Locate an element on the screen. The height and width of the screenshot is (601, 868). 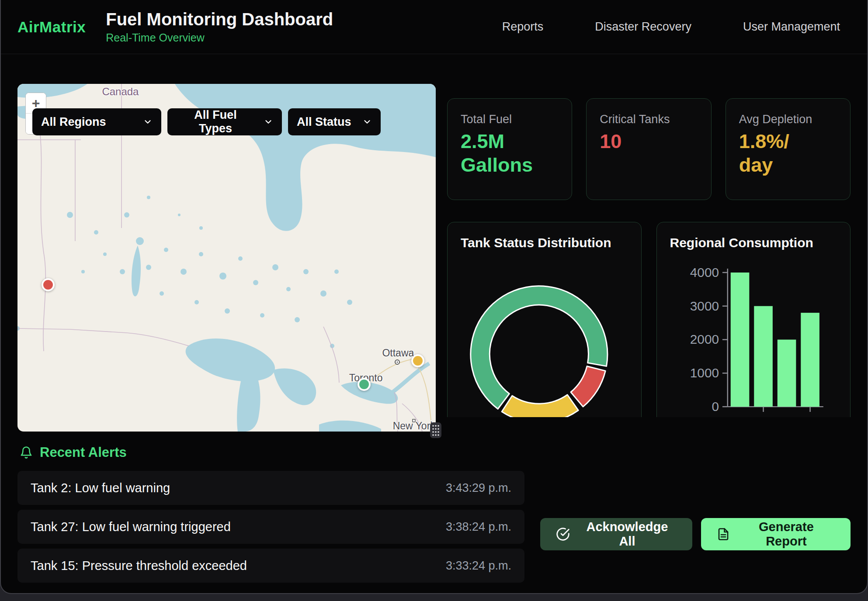
y-tick-label: 4000 is located at coordinates (704, 273).